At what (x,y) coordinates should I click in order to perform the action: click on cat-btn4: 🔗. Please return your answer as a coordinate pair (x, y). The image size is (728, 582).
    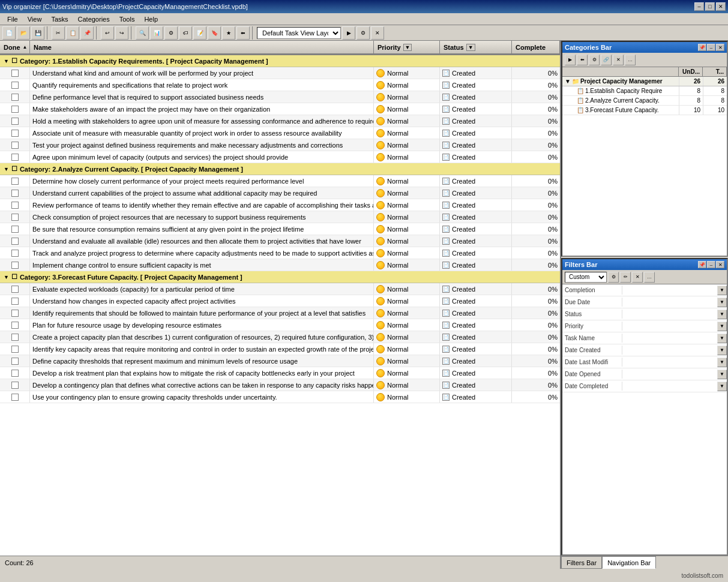
    Looking at the image, I should click on (606, 60).